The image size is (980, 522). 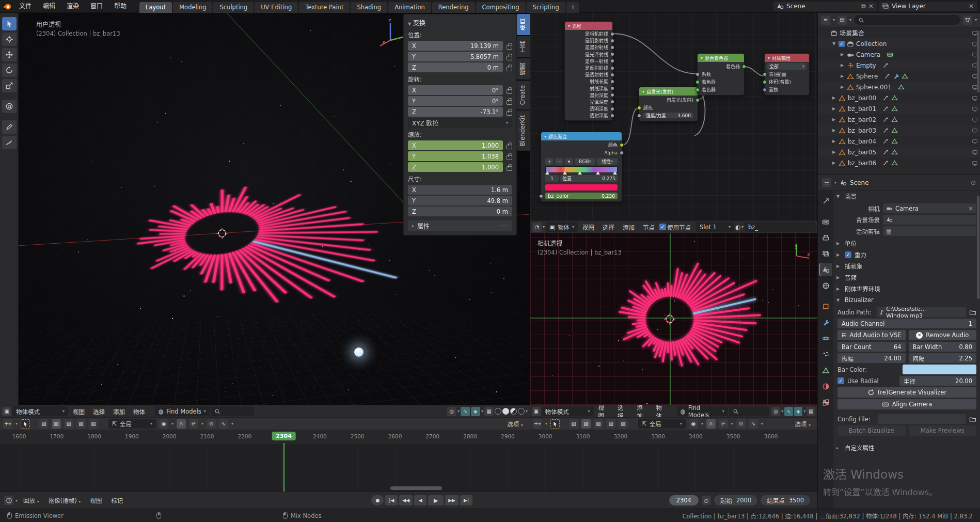 What do you see at coordinates (673, 123) in the screenshot?
I see `shader-node-editor: ▾光程是相机射线是阴影射线是漫射射线是光泽射线是单一射线是反射射线是透射射线射线…` at bounding box center [673, 123].